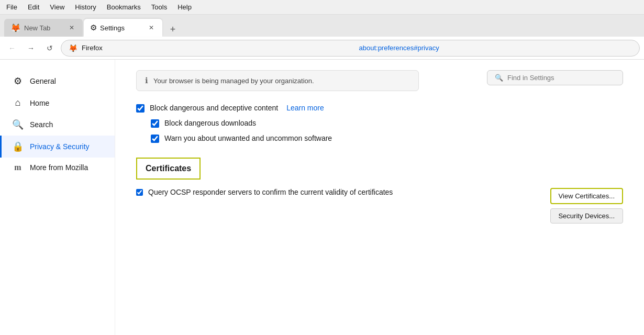 The image size is (644, 335). I want to click on certificates-row: Query OCSP responder servers to confirm …, so click(380, 206).